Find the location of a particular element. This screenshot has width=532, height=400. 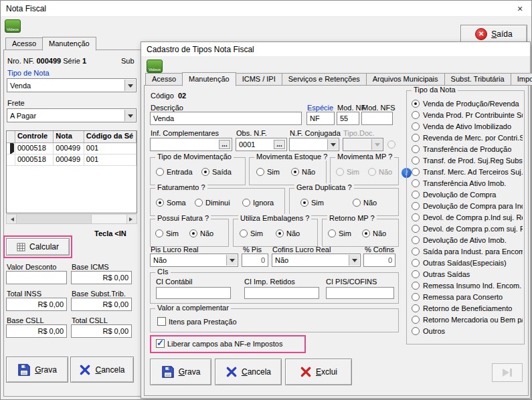

tipo-nota-option-10: Devol. de Compra p.Ind suj. Regime is located at coordinates (467, 217).